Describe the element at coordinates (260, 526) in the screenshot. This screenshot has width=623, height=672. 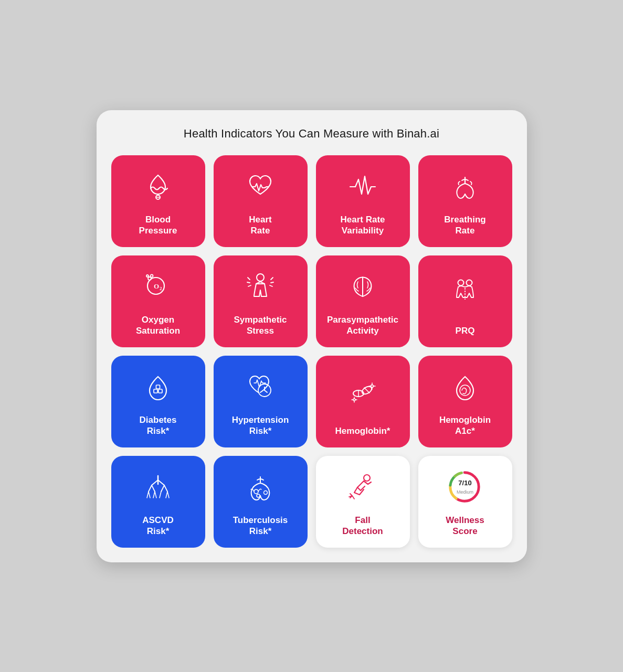
I see `tuberculosis-risk-label: TuberculosisRisk*` at that location.